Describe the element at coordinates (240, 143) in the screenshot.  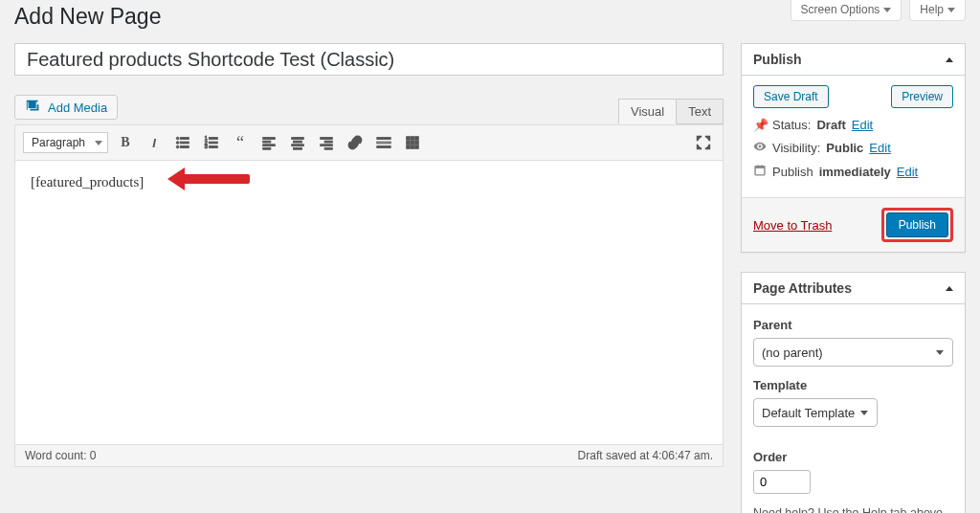
I see `blockquote-button: “` at that location.